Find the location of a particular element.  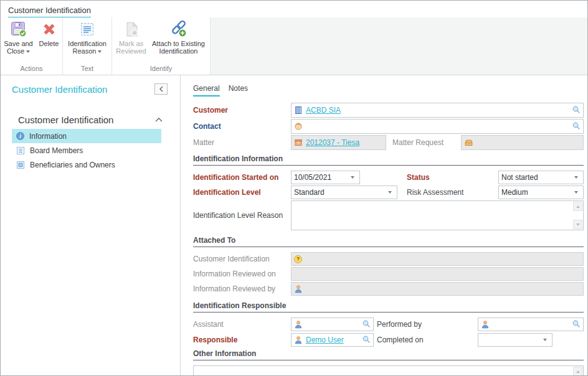

sidebar-item-label: Information is located at coordinates (48, 136).